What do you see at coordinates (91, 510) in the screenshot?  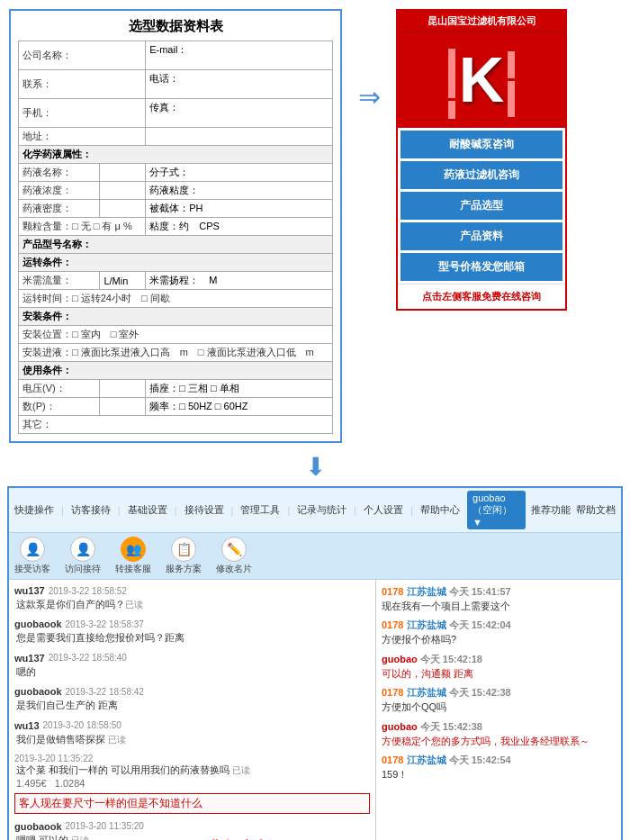 I see `toolbar-item-visit: 访客接待` at bounding box center [91, 510].